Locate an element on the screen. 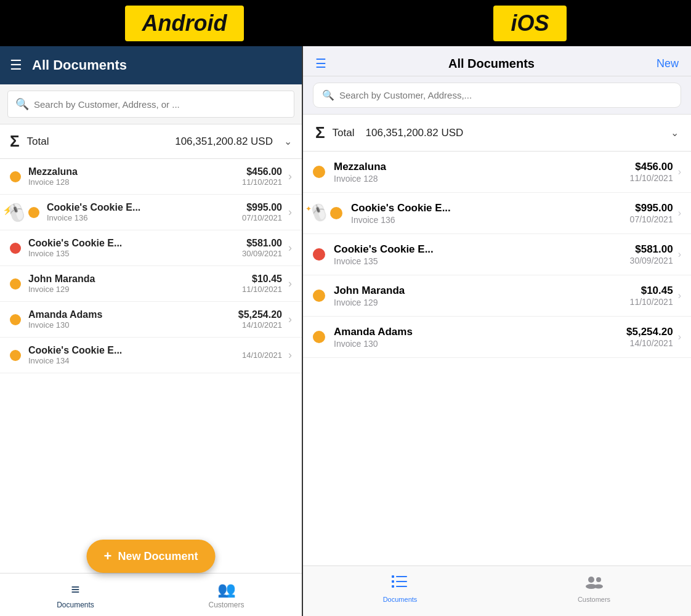 The image size is (691, 616). ios-amount-col: $10.45 11/10/2021 is located at coordinates (652, 296).